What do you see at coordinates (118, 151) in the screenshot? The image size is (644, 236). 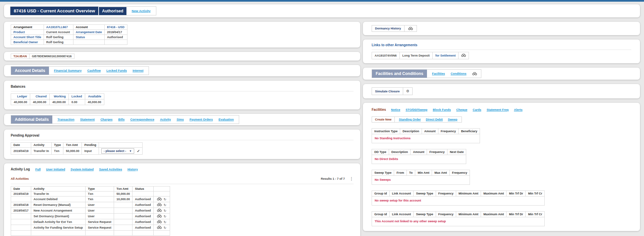 I see `pending-approval-select: - please select - ▼` at bounding box center [118, 151].